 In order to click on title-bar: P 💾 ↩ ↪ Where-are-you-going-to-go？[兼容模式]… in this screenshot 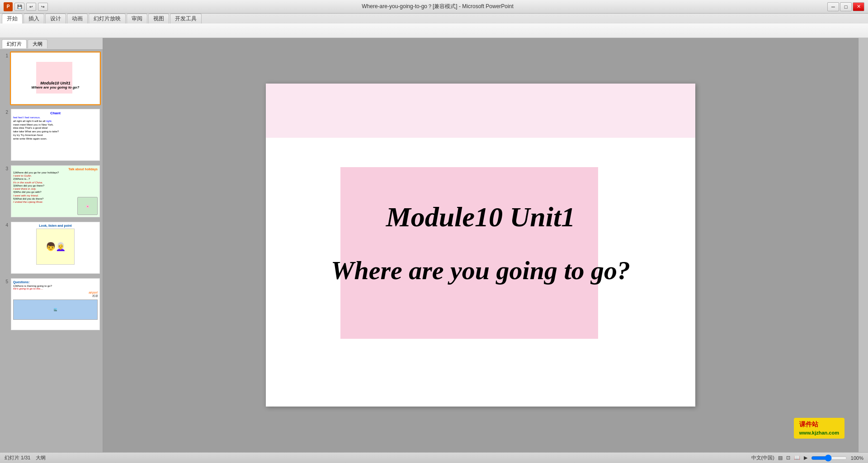, I will do `click(434, 7)`.